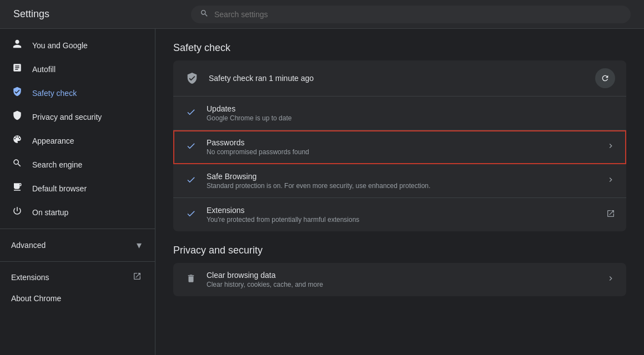  I want to click on sidebar-item-you-and-google: You and Google, so click(76, 45).